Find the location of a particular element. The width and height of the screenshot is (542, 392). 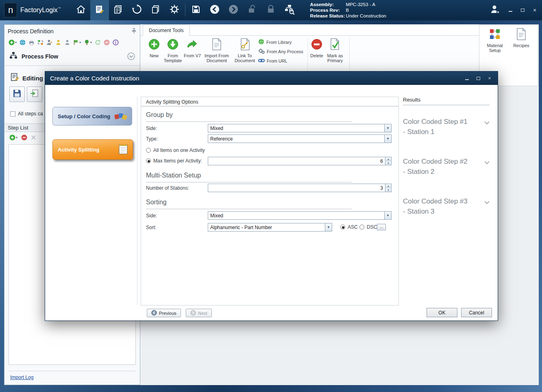

sorting-side-select: Mixed ▼ is located at coordinates (300, 215).